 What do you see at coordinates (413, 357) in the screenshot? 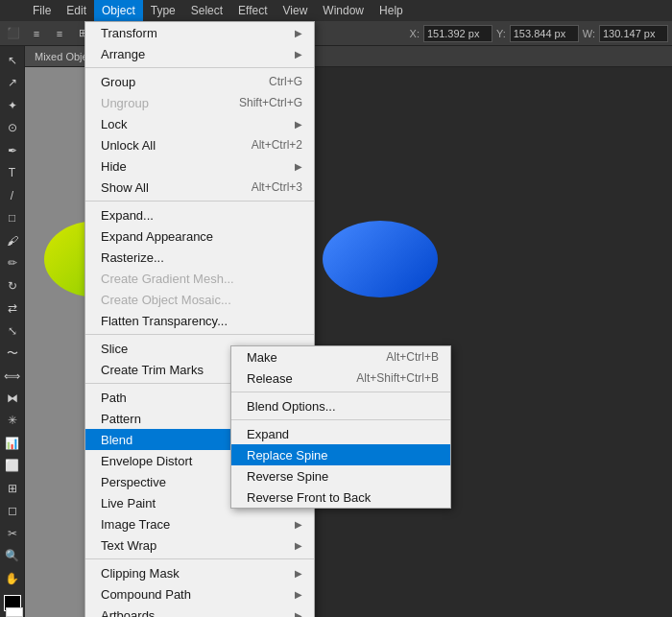
I see `submenu-item-make-shortcut: Alt+Ctrl+B` at bounding box center [413, 357].